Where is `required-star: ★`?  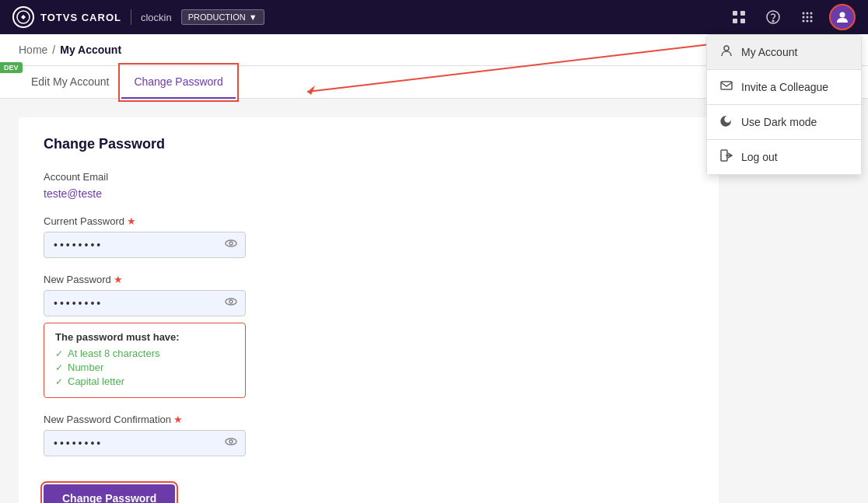 required-star: ★ is located at coordinates (131, 221).